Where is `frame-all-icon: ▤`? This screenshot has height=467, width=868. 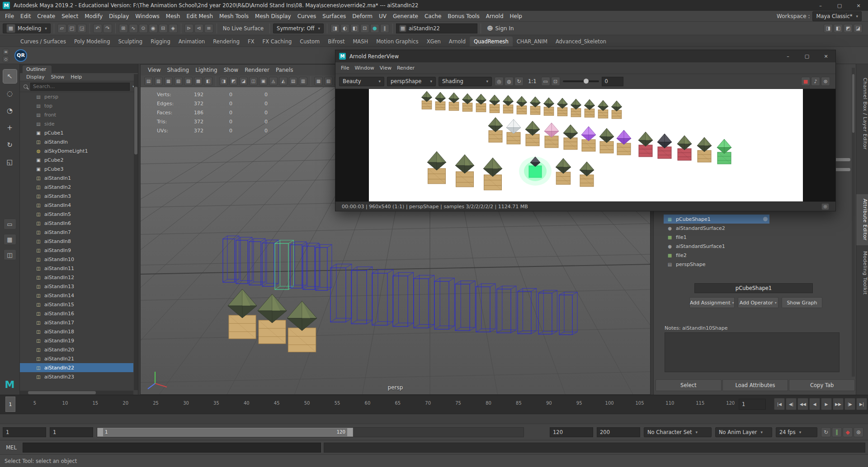
frame-all-icon: ▤ is located at coordinates (293, 81).